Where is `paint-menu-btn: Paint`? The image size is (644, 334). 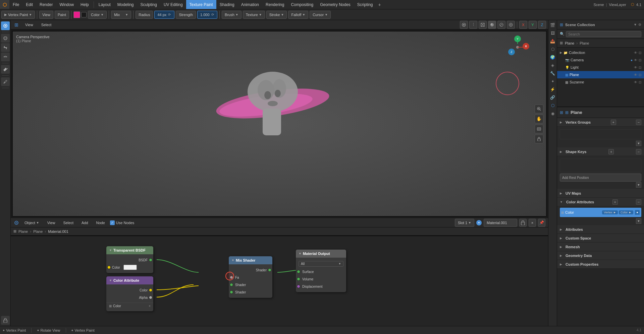
paint-menu-btn: Paint is located at coordinates (62, 15).